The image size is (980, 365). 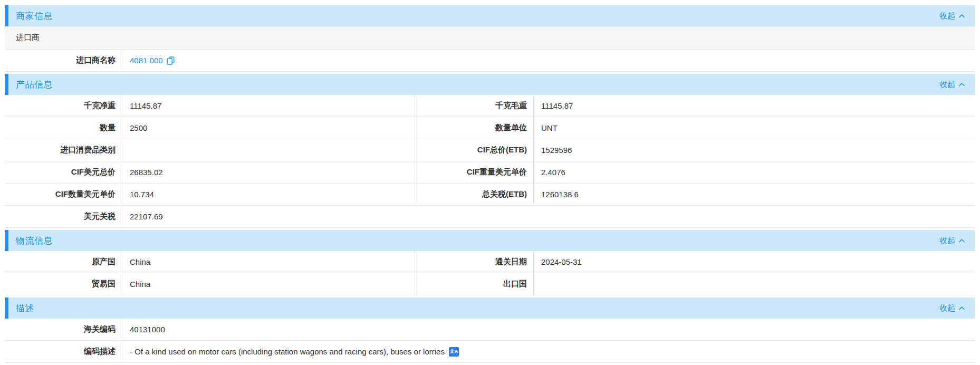 What do you see at coordinates (490, 16) in the screenshot?
I see `merchant-section-header: 商家信息 收起` at bounding box center [490, 16].